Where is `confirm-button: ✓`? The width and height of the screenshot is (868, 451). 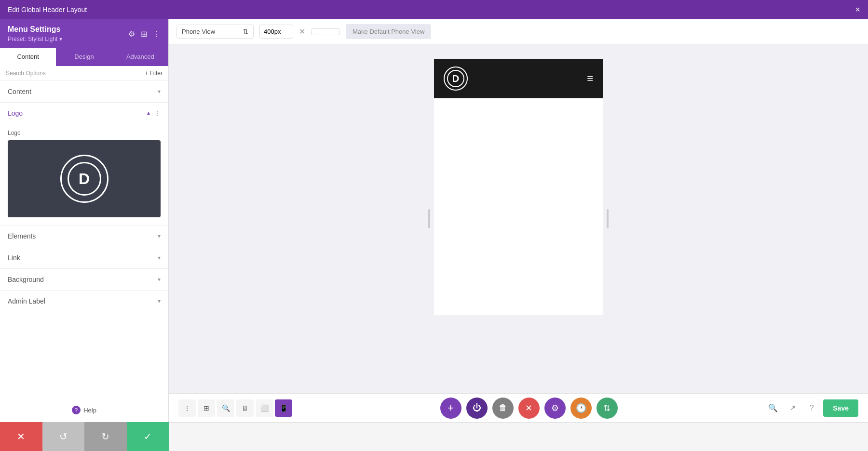 confirm-button: ✓ is located at coordinates (148, 437).